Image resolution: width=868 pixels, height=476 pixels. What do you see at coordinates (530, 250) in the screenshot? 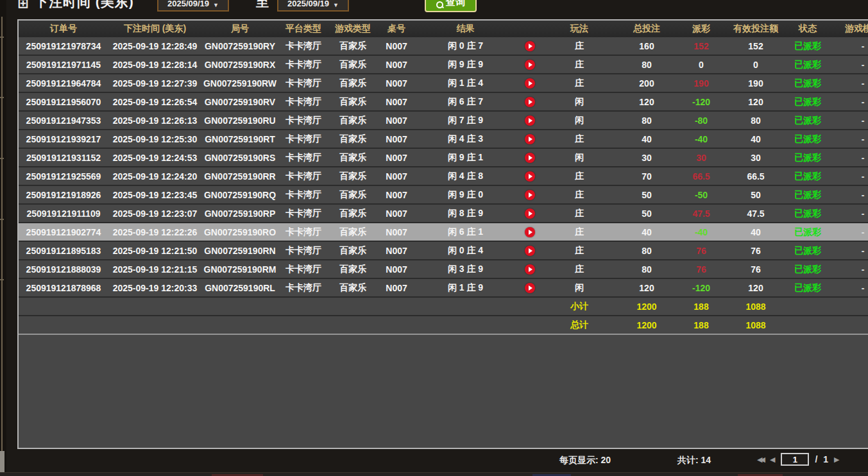
I see `cell-replay` at bounding box center [530, 250].